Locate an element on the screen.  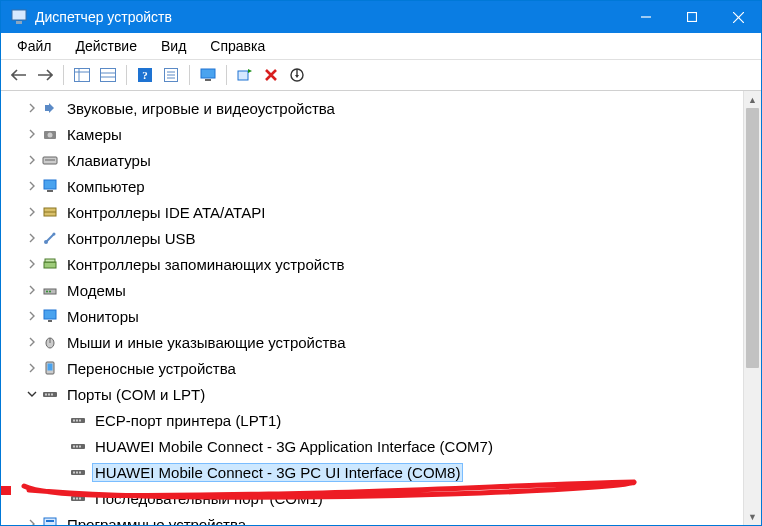
properties-icon is located at coordinates (171, 75).